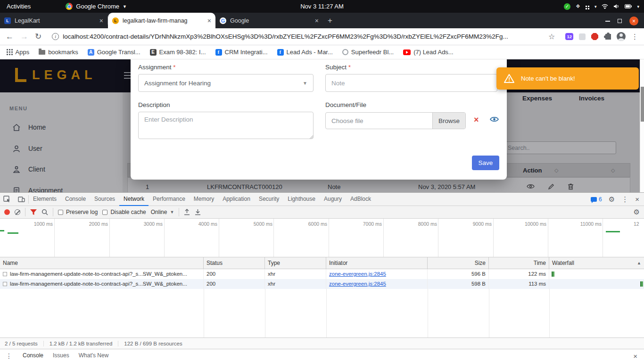 The image size is (644, 362). What do you see at coordinates (494, 119) in the screenshot?
I see `preview-file-icon` at bounding box center [494, 119].